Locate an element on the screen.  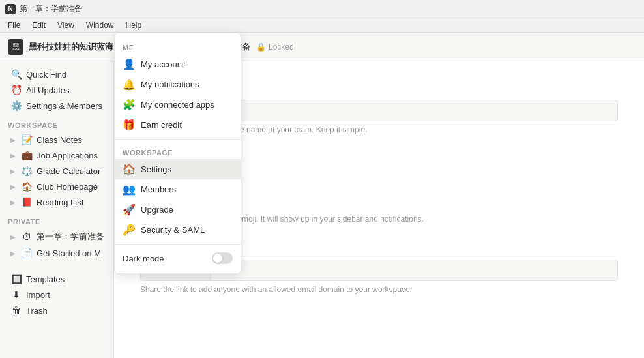
sidebar-item-trash: 🗑 Trash is located at coordinates (57, 310).